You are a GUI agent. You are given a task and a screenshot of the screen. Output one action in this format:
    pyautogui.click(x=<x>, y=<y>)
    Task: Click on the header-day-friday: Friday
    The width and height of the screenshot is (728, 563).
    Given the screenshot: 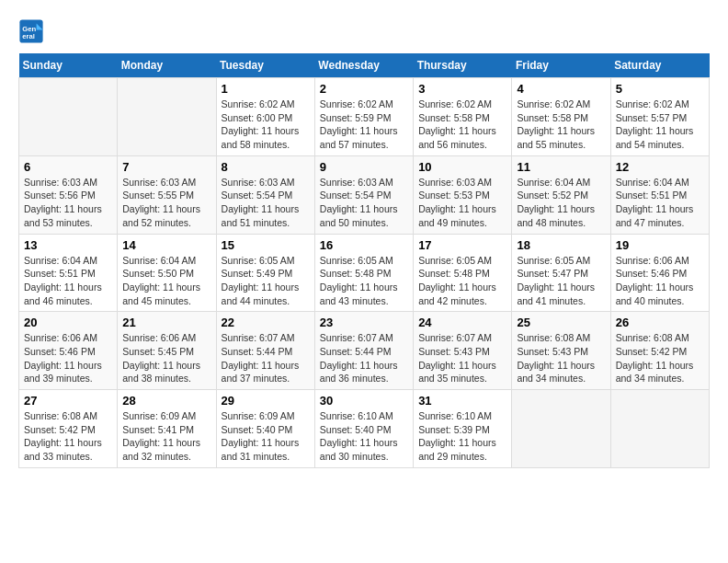 What is the action you would take?
    pyautogui.click(x=561, y=66)
    